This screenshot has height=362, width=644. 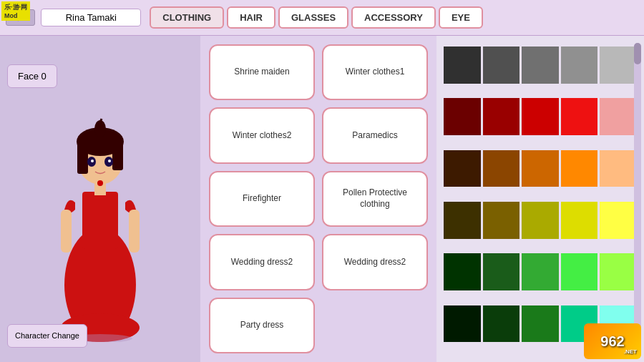 What do you see at coordinates (91, 17) in the screenshot?
I see `character-name-display: Rina Tamaki` at bounding box center [91, 17].